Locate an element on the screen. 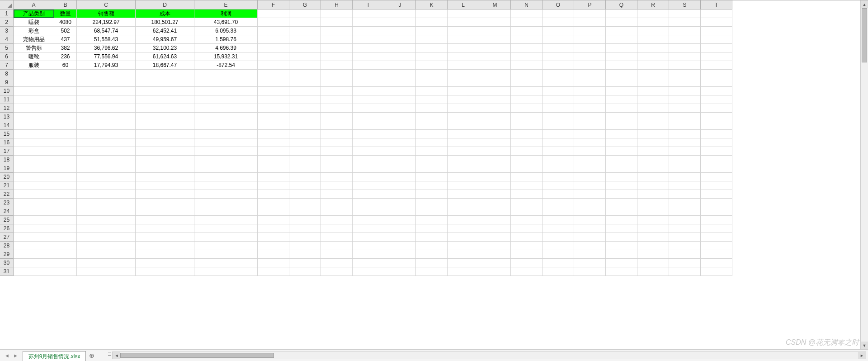 This screenshot has width=868, height=361. cell-I13 is located at coordinates (368, 117).